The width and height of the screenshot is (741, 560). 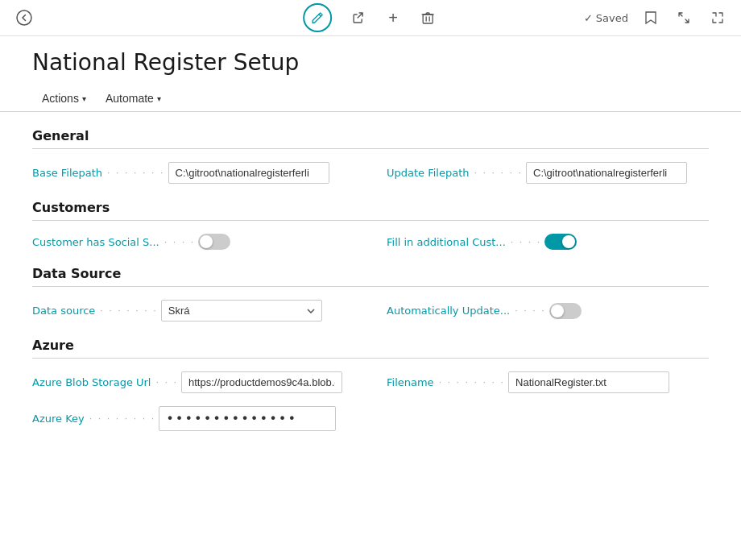 What do you see at coordinates (370, 242) in the screenshot?
I see `customers-fields-row: Customer has Social S... · · · · Fill in…` at bounding box center [370, 242].